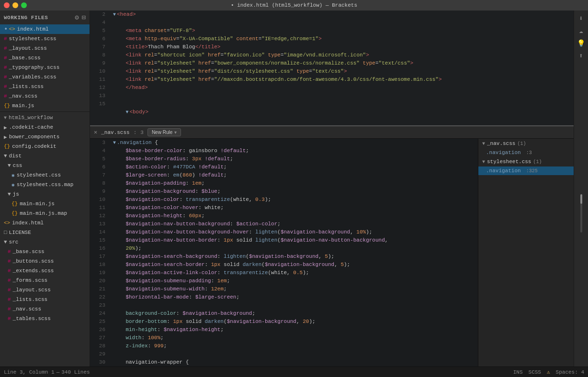 The width and height of the screenshot is (588, 377). Describe the element at coordinates (45, 261) in the screenshot. I see `file-buttons-scss: # _buttons.scss` at that location.